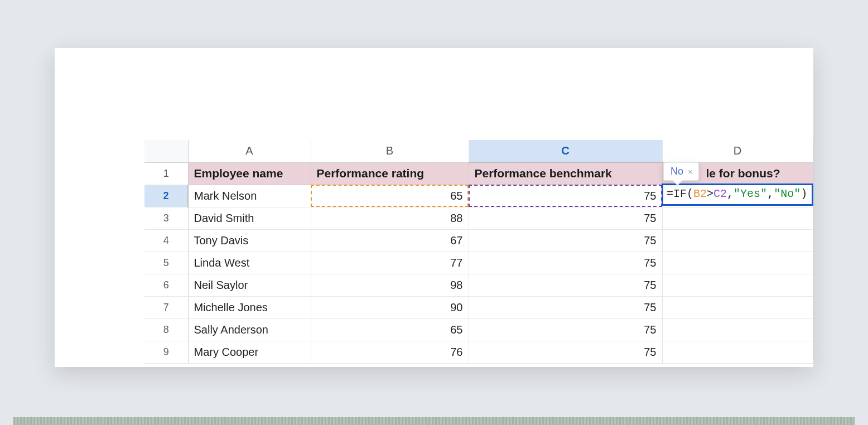  Describe the element at coordinates (566, 173) in the screenshot. I see `cell-C1: Performance benchmark` at that location.